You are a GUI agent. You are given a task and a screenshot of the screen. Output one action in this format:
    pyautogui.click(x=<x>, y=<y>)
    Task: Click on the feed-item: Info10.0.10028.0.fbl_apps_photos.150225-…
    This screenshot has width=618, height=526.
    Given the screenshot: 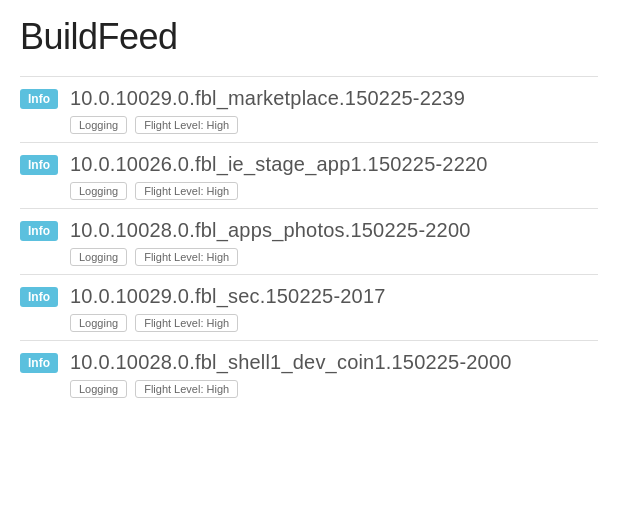 What is the action you would take?
    pyautogui.click(x=309, y=241)
    